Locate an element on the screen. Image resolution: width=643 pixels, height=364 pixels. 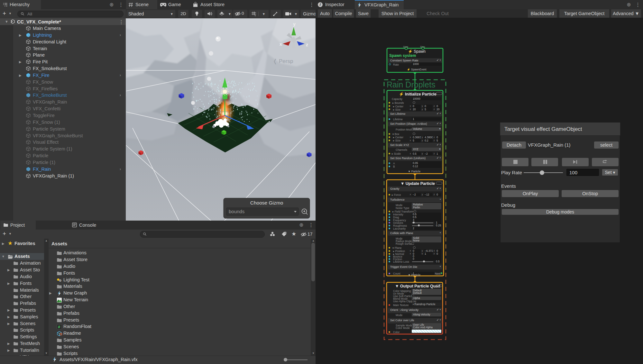
svg-text: bounds is located at coordinates (237, 212).